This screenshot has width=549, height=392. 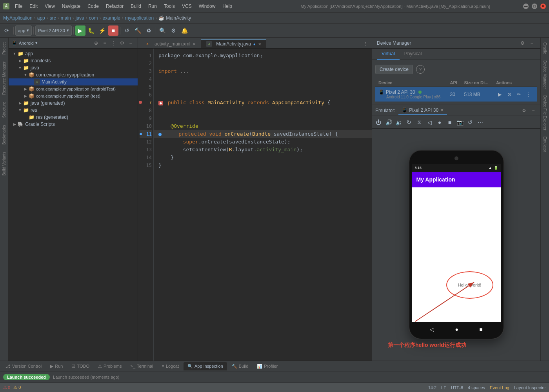 What do you see at coordinates (205, 366) in the screenshot?
I see `tab-app-inspection: 🔍 App Inspection` at bounding box center [205, 366].